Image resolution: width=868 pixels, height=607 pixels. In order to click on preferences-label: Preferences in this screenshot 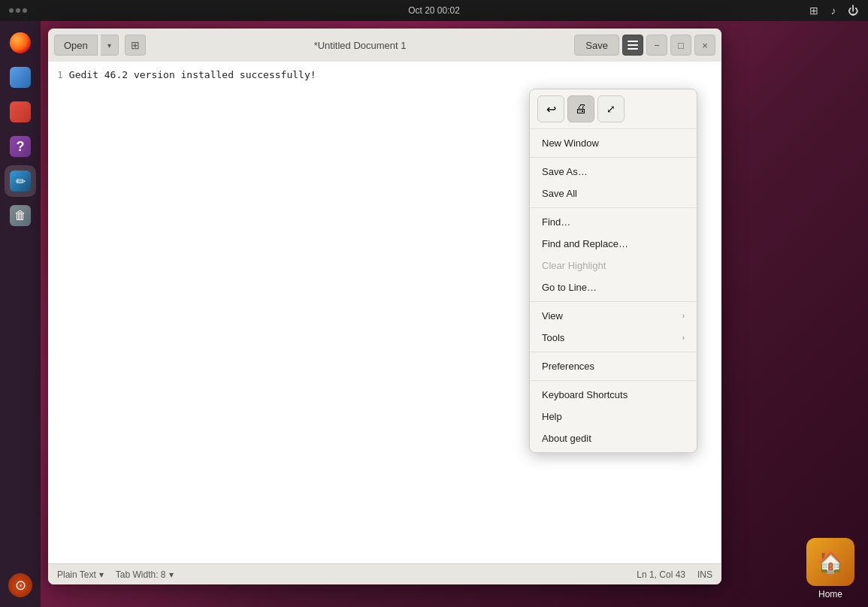, I will do `click(568, 367)`.